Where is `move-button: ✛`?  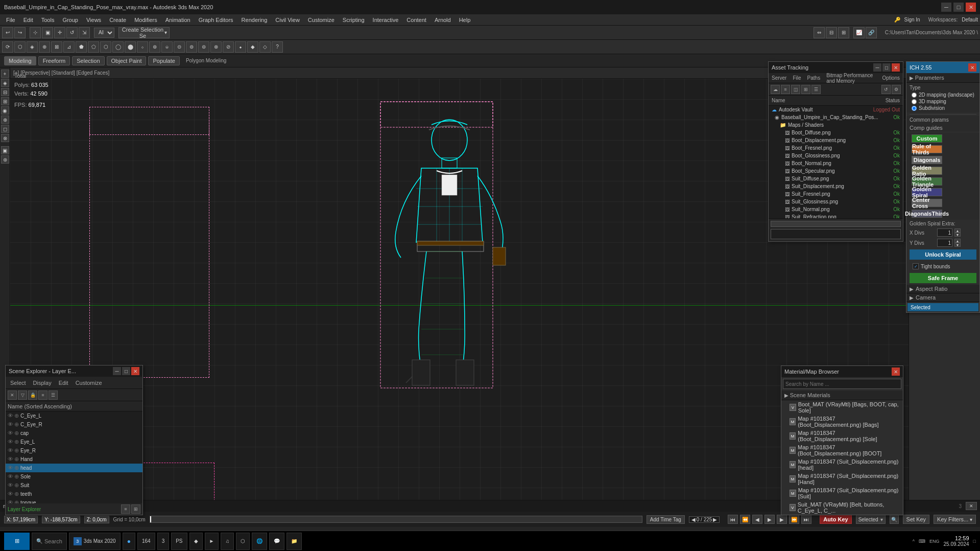
move-button: ✛ is located at coordinates (60, 33).